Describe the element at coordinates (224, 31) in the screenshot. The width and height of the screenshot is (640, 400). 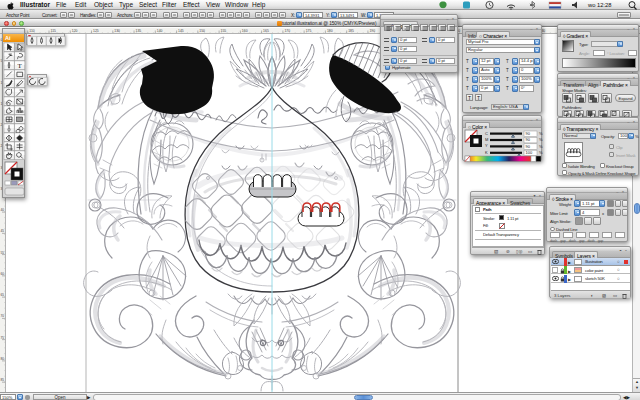
I see `svg-text: 155` at that location.